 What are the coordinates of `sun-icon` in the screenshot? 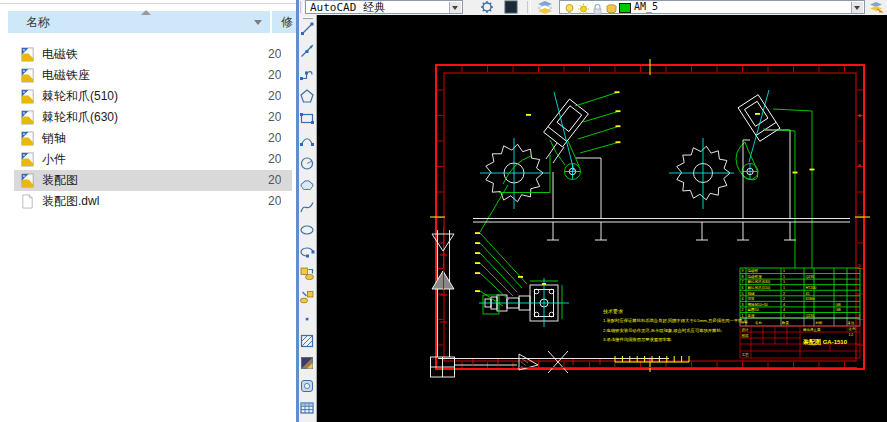 It's located at (584, 7).